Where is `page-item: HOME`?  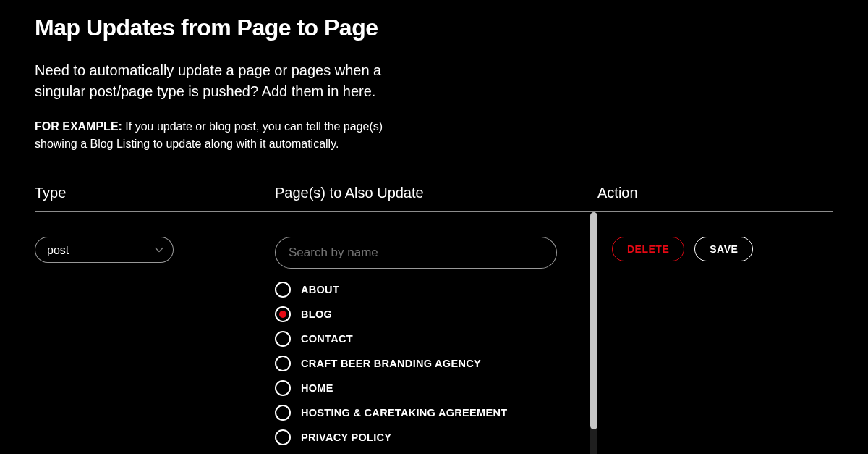
page-item: HOME is located at coordinates (424, 388).